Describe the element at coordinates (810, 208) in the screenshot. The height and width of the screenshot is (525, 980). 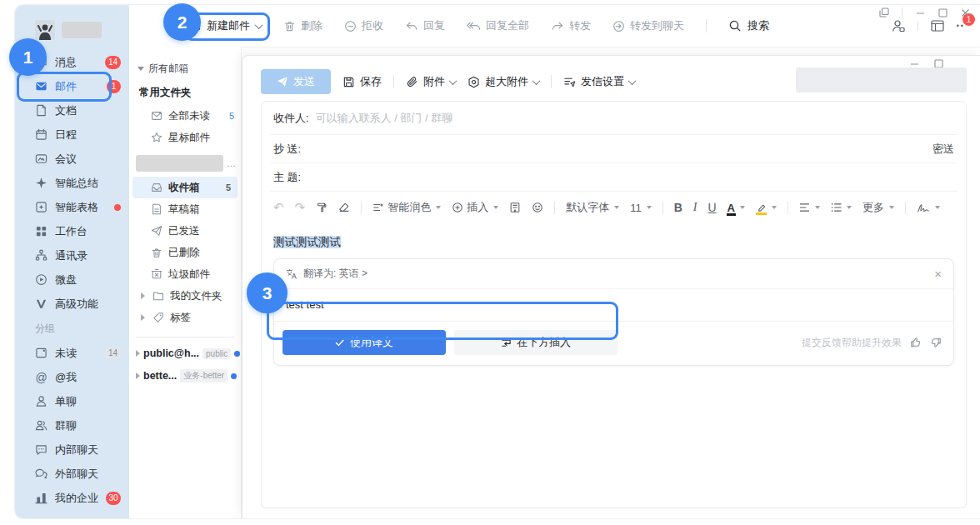
I see `align-button` at that location.